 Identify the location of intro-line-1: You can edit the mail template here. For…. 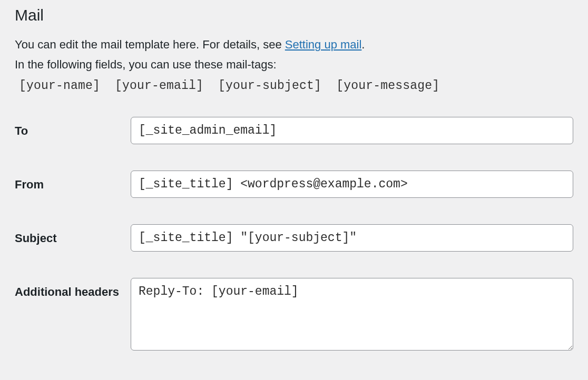
(294, 45).